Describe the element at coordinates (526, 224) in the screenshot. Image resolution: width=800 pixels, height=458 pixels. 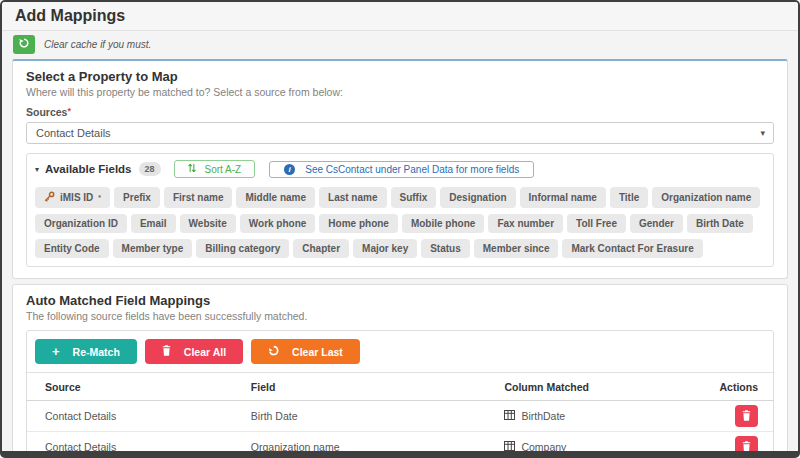
I see `field-chip: Fax number` at that location.